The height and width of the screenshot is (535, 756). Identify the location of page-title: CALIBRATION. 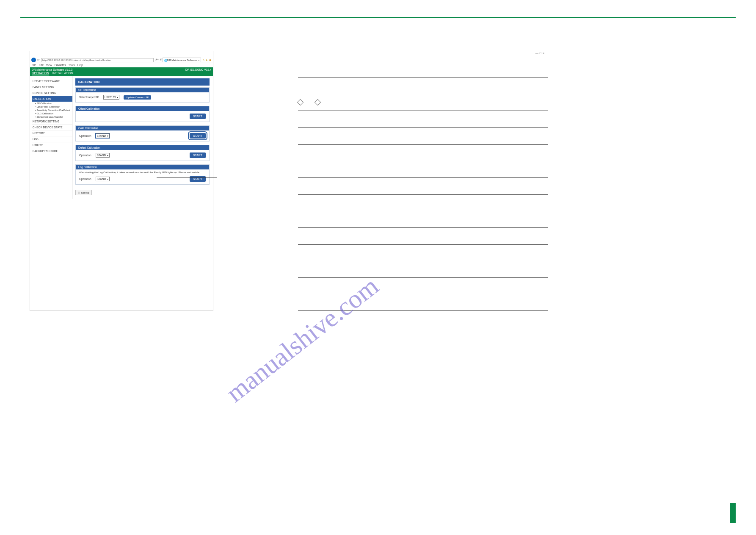
(142, 82).